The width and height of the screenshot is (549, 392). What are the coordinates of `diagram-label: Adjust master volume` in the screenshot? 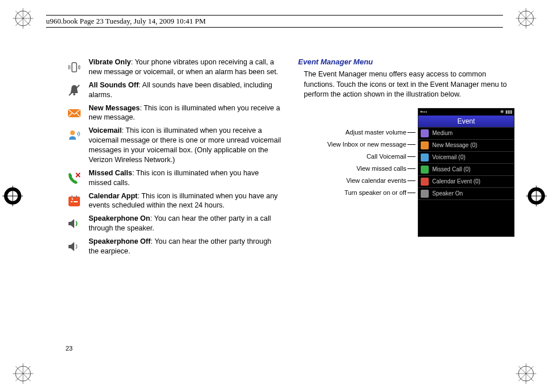 It's located at (380, 132).